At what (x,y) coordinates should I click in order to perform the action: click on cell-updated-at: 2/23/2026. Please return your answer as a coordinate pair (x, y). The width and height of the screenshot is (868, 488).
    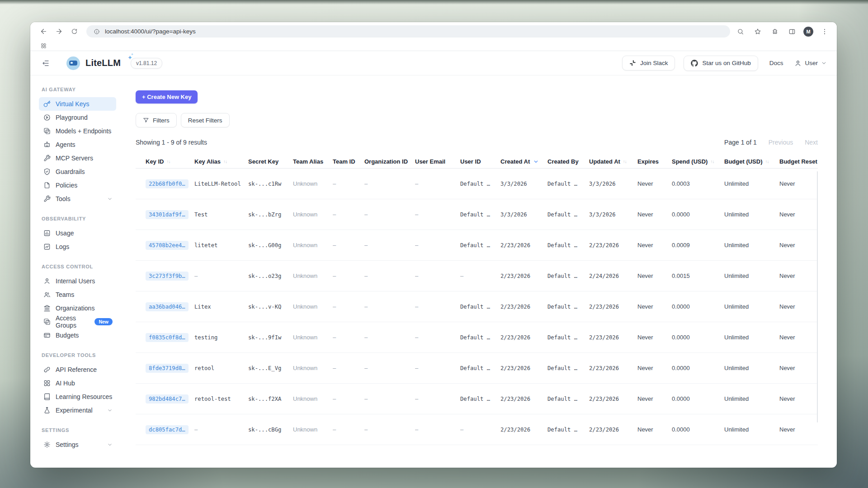
    Looking at the image, I should click on (613, 399).